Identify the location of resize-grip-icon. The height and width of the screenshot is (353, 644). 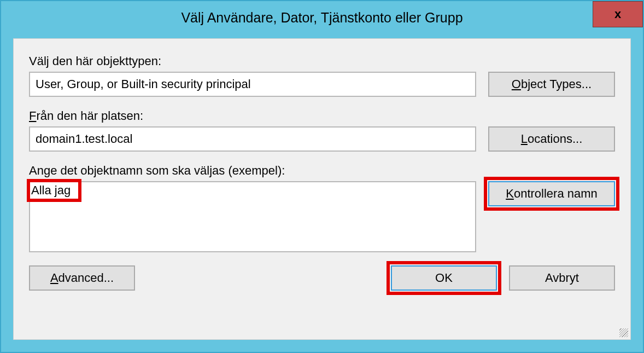
(624, 333).